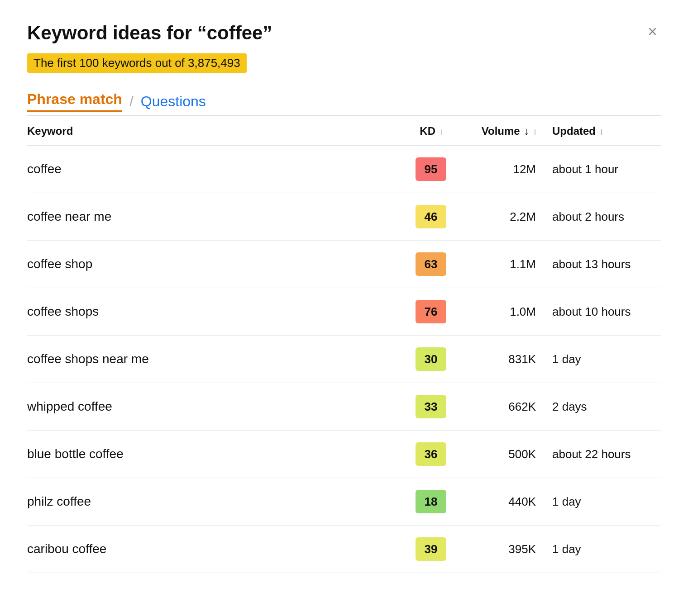  Describe the element at coordinates (502, 549) in the screenshot. I see `cell-volume: 395K` at that location.